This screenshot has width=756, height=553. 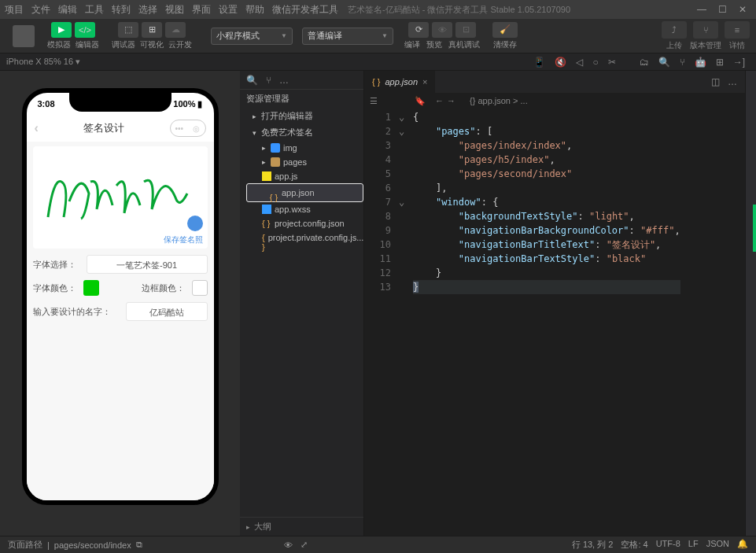 What do you see at coordinates (505, 36) in the screenshot?
I see `clear-cache-group: 🧹 清缓存` at bounding box center [505, 36].